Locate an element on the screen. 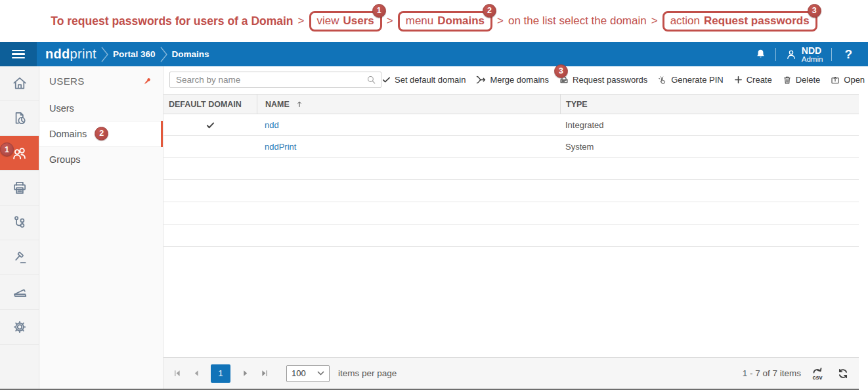  action-label: Merge domains is located at coordinates (519, 80).